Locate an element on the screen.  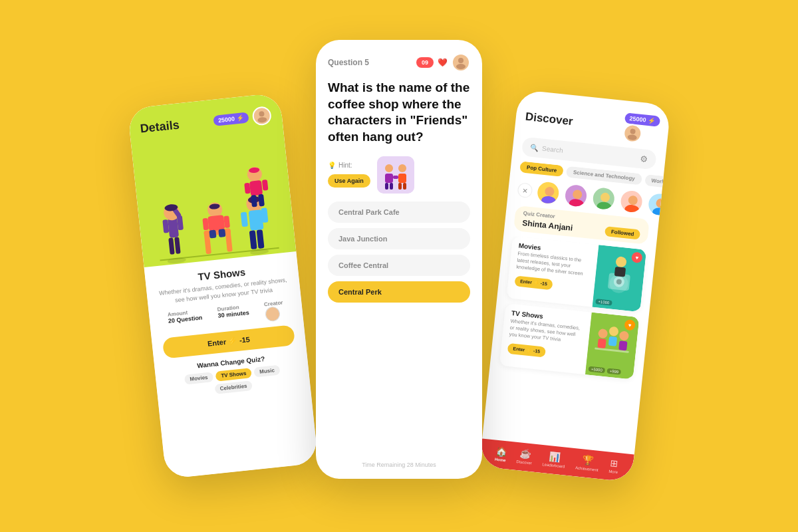
answers-list: Central Park Cafe Java Junction Coffee C… is located at coordinates (399, 327).